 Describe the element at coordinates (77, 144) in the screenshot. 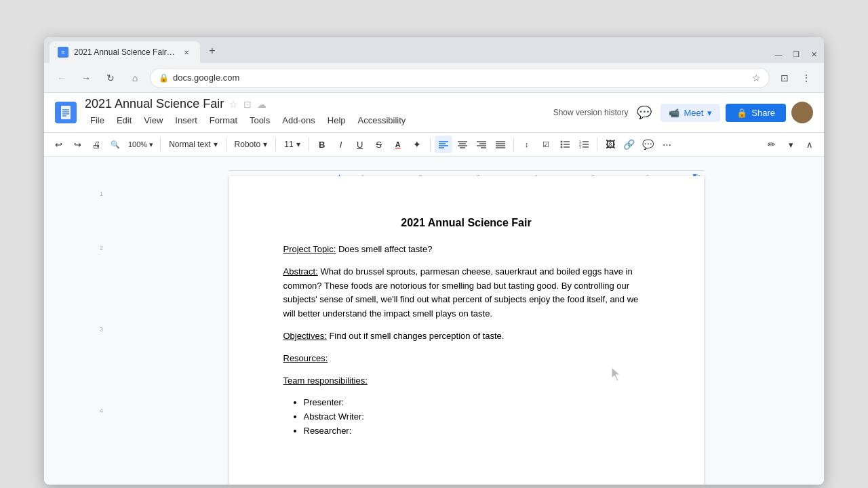

I see `redo-button: ↪` at that location.